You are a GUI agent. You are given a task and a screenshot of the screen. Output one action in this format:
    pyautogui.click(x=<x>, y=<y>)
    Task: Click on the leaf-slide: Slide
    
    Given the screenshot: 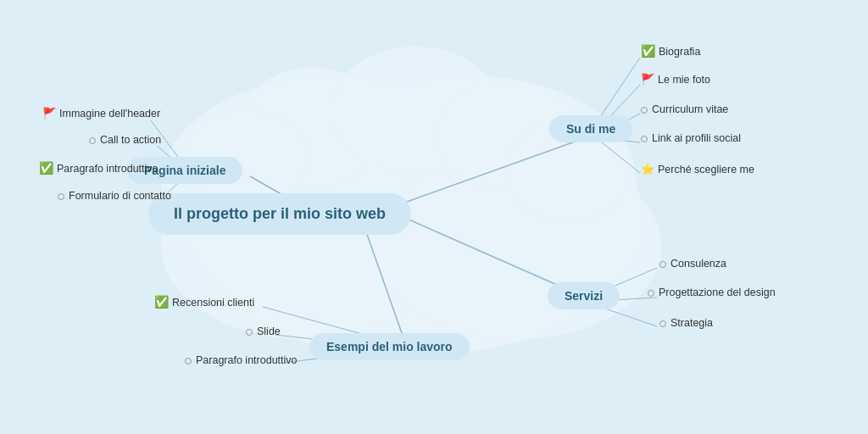 What is the action you would take?
    pyautogui.click(x=263, y=331)
    